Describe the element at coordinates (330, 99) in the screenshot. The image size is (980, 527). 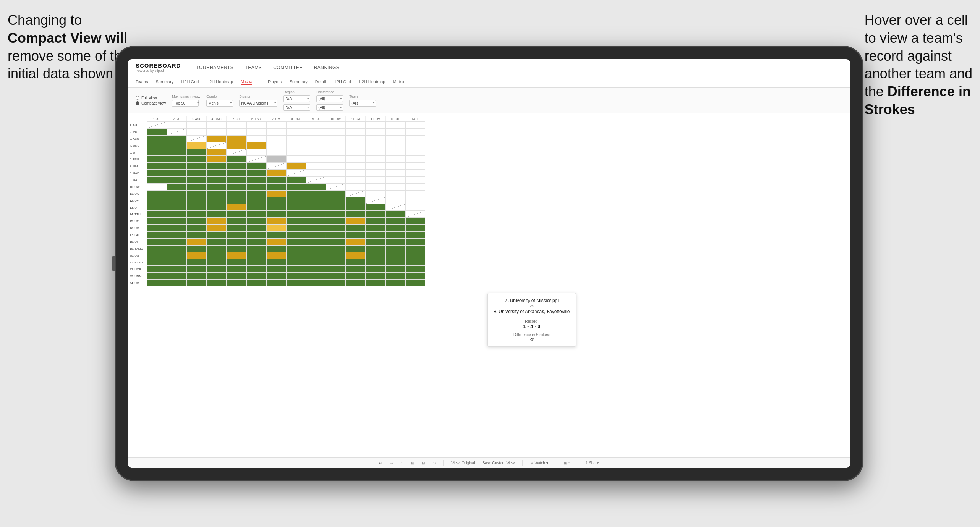
I see `conference-select: (All)` at that location.